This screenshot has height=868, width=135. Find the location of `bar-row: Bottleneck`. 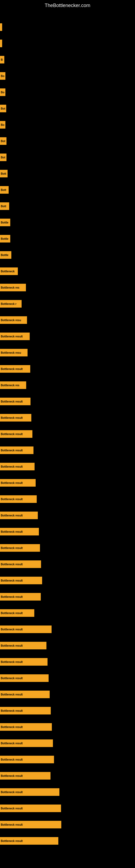

bar-row: Bottleneck is located at coordinates (9, 271).